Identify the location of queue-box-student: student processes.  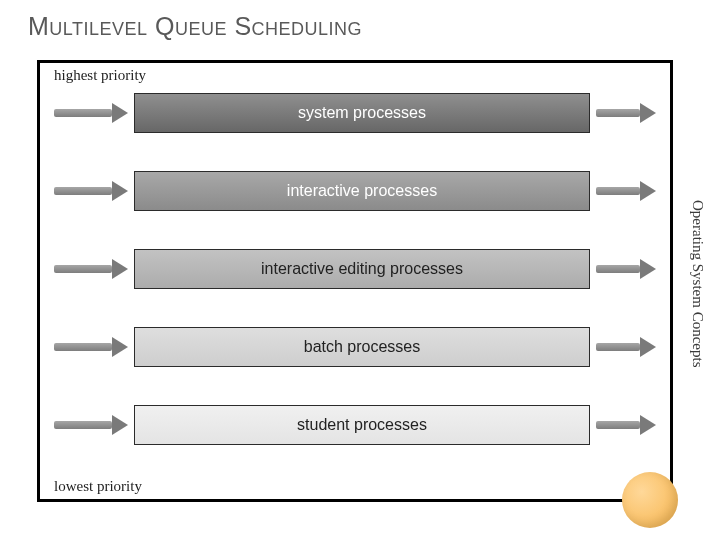
(362, 425).